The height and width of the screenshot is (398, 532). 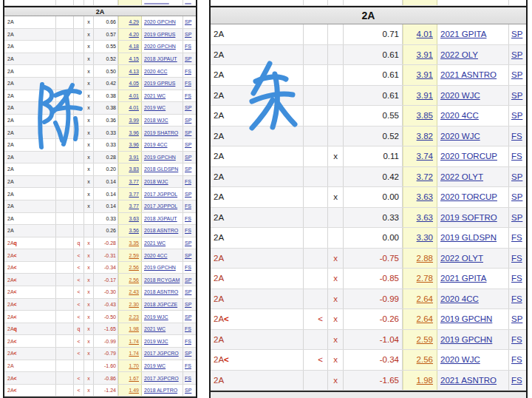 What do you see at coordinates (468, 197) in the screenshot?
I see `event-link: 2020 TORCUP` at bounding box center [468, 197].